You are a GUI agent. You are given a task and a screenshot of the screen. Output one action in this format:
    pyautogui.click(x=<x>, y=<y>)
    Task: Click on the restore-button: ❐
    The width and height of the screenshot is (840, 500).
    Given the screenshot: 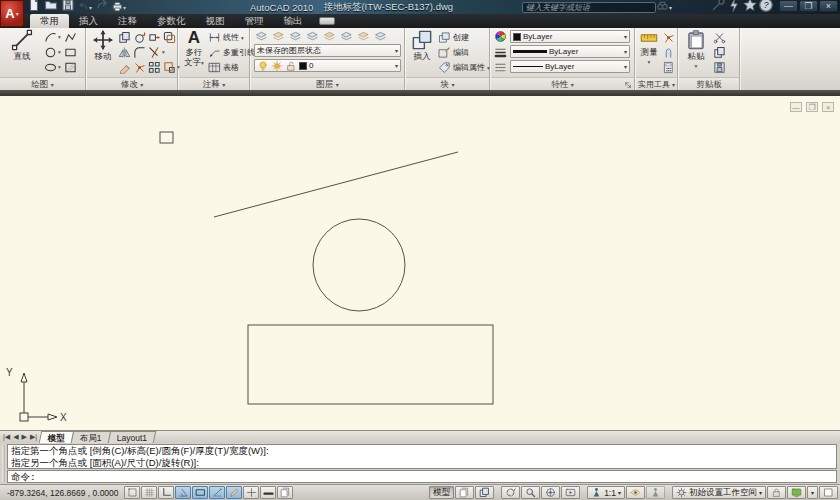 What is the action you would take?
    pyautogui.click(x=808, y=6)
    